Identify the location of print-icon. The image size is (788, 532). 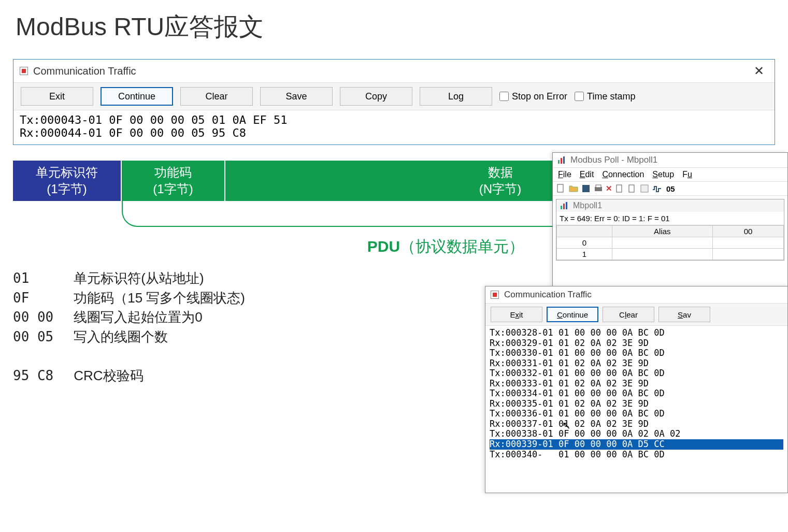
(598, 189).